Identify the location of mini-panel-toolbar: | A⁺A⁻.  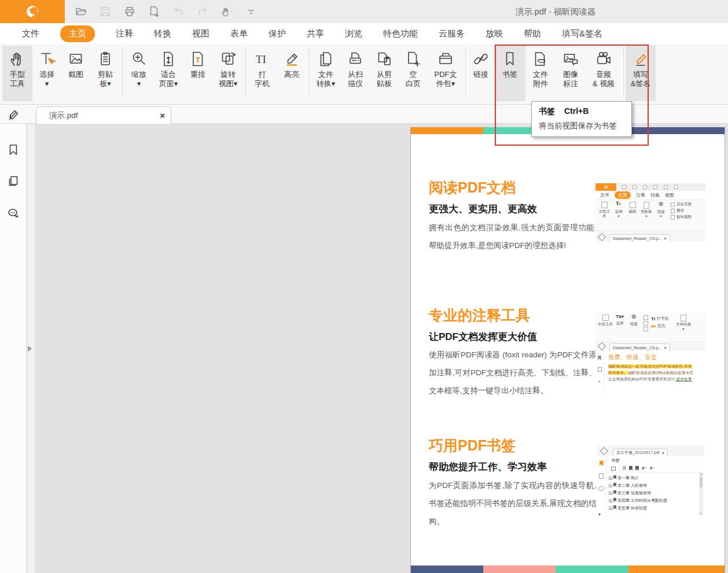
(655, 468).